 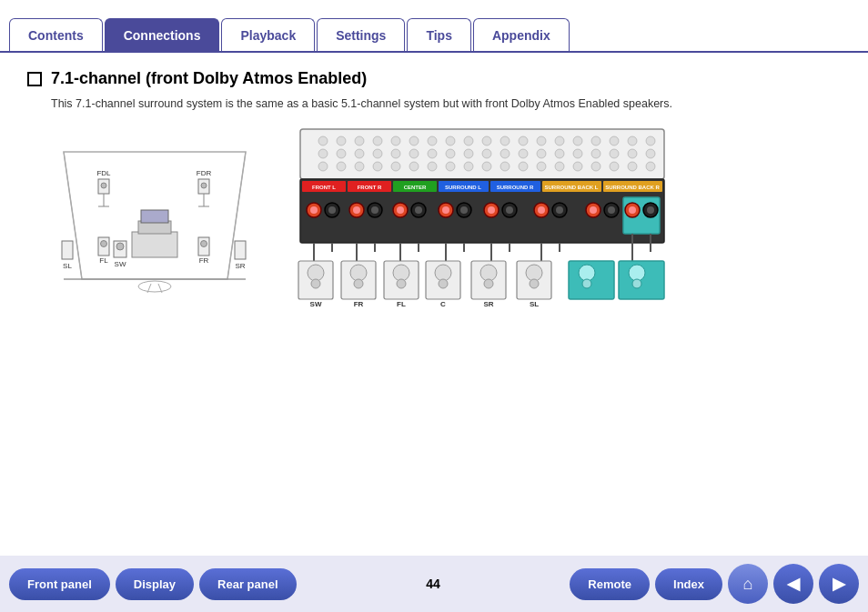 I want to click on back-arrow-icon: ◀, so click(x=793, y=584).